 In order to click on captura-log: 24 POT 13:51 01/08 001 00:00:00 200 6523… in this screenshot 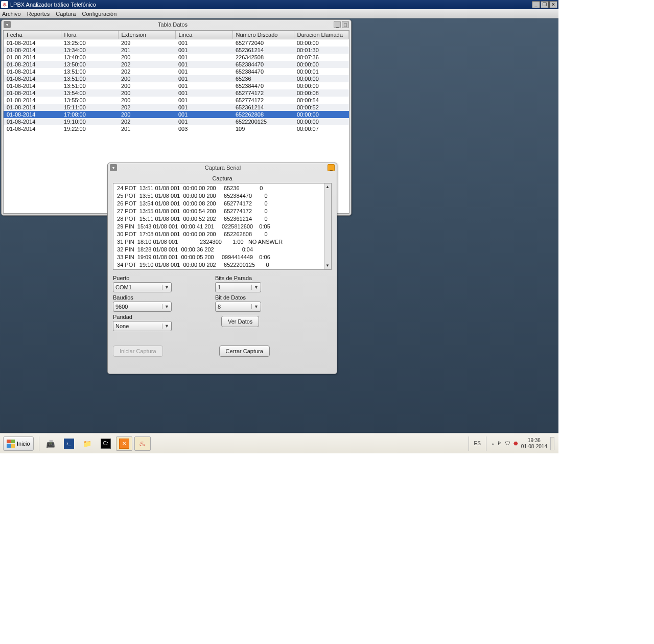, I will do `click(222, 226)`.